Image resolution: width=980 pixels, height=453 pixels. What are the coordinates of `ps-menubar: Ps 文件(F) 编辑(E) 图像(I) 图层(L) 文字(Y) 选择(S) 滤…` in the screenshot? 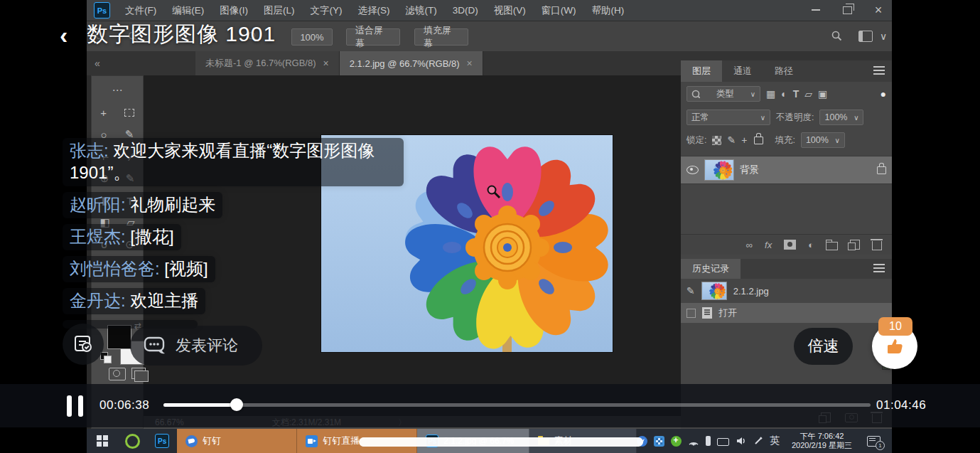 It's located at (489, 11).